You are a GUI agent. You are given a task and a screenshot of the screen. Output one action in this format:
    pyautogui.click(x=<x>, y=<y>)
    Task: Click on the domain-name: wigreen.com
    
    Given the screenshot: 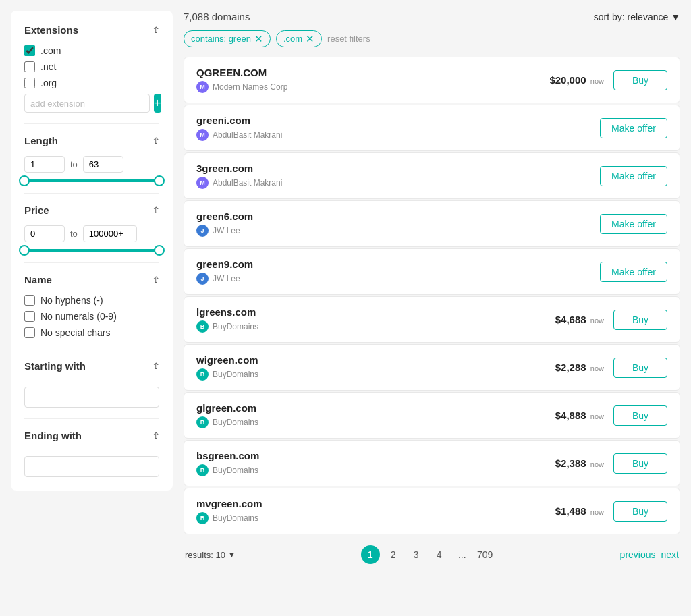 What is the action you would take?
    pyautogui.click(x=376, y=360)
    